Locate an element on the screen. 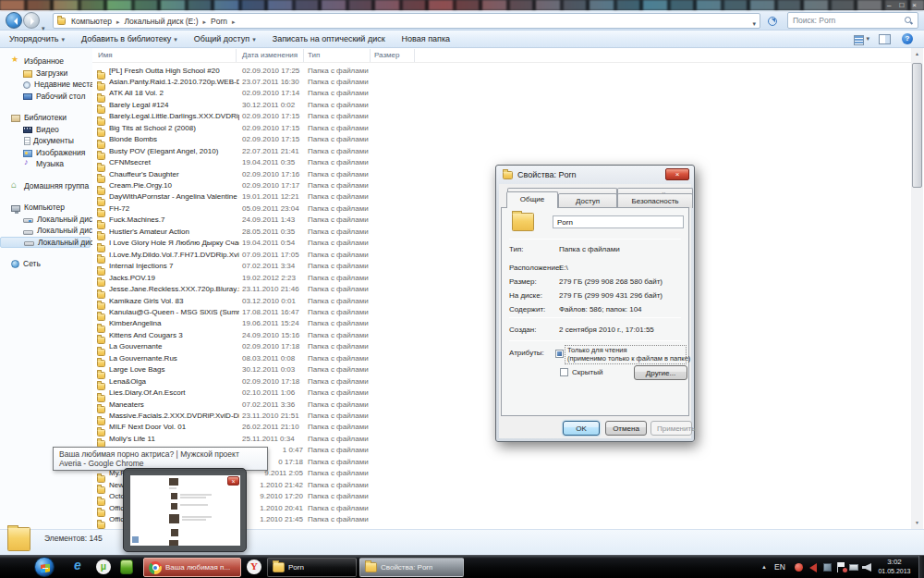 The image size is (924, 578). sidebar-item-label: Рабочий стол is located at coordinates (61, 96).